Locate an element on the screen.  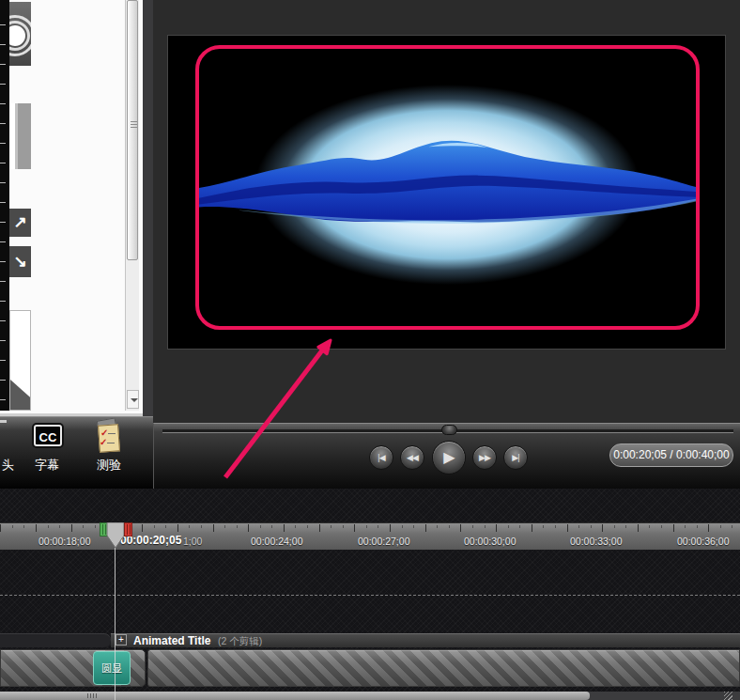
playhead is located at coordinates (116, 536).